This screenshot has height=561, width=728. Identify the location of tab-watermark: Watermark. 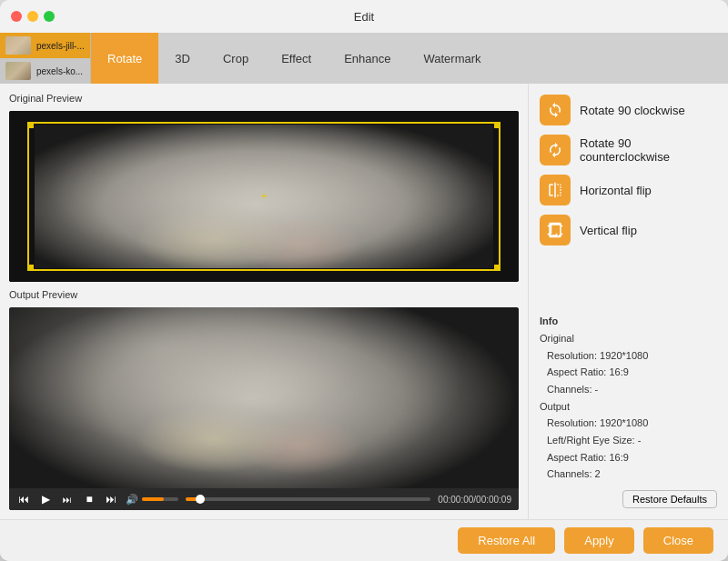
(451, 58).